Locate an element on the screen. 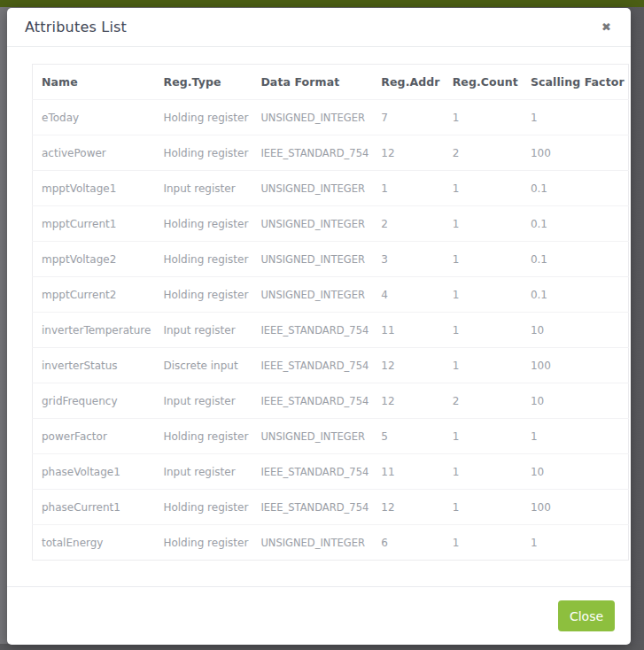 This screenshot has width=644, height=650. table-header-row: NameReg.TypeData FormatReg.AddrReg.Count… is located at coordinates (331, 82).